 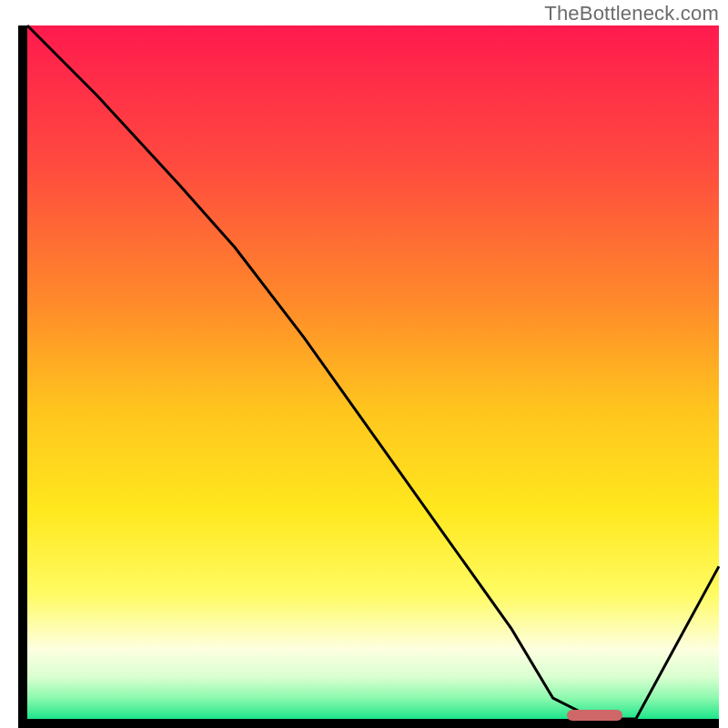 I want to click on y-axis, so click(x=23, y=377).